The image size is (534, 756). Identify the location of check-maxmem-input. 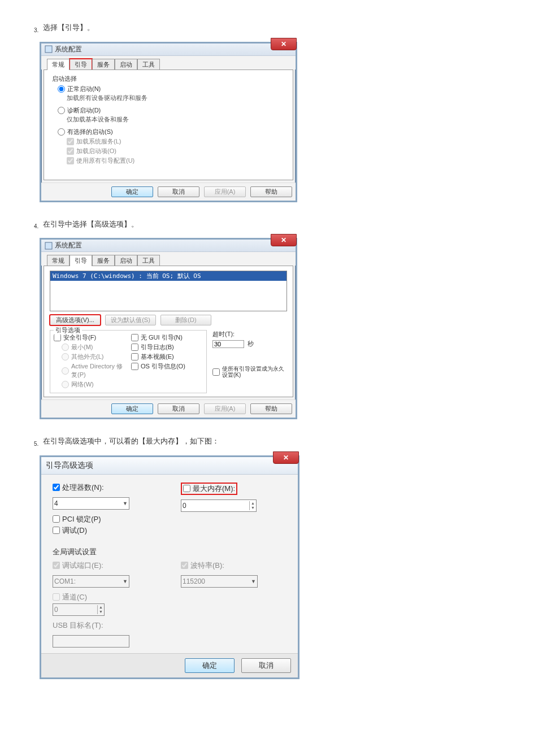
(186, 488).